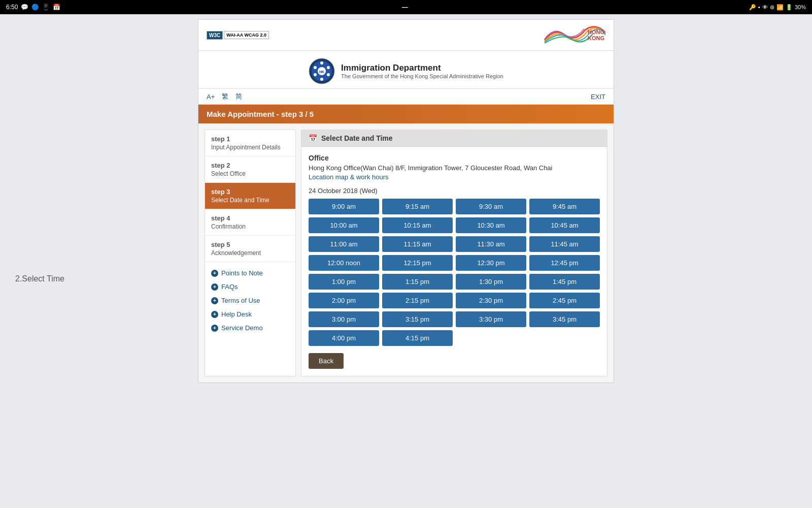 This screenshot has height=508, width=812. Describe the element at coordinates (250, 147) in the screenshot. I see `step-1-name: Input Appointment Details` at that location.